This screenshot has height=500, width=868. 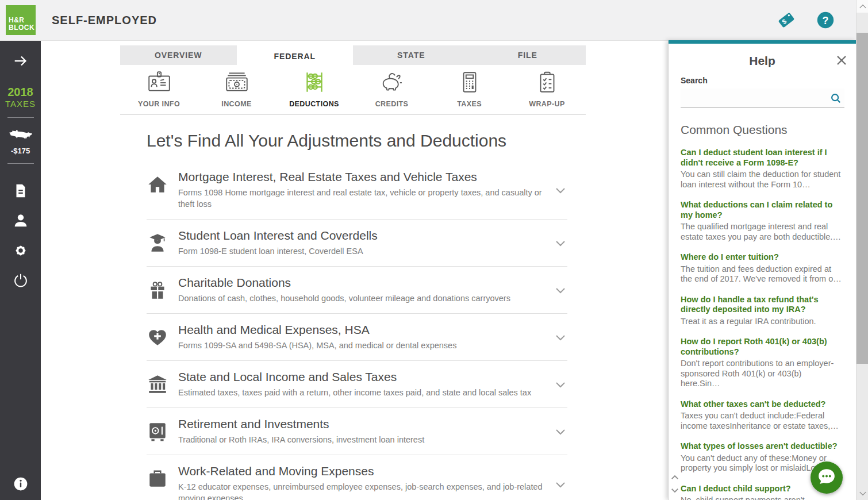 I want to click on deduction-item-mortgage: Mortgage Interest, Real Estate Taxes and…, so click(x=357, y=190).